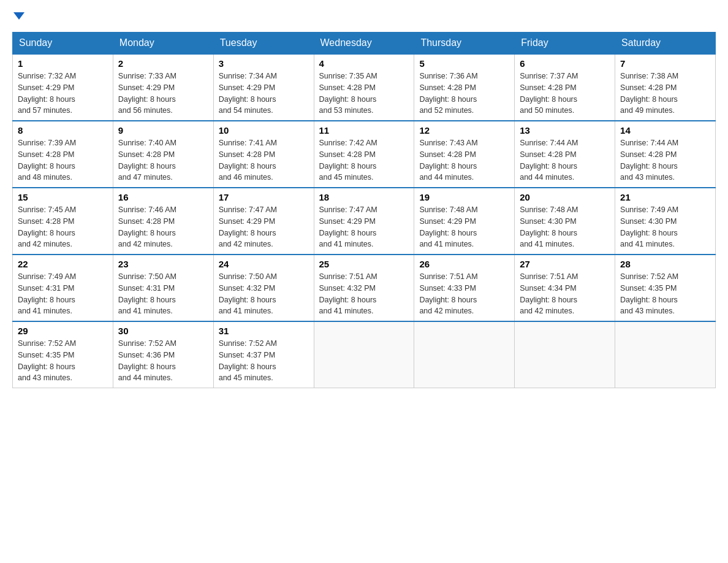  Describe the element at coordinates (565, 227) in the screenshot. I see `day-info: Sunrise: 7:48 AMSunset: 4:30 PMDaylight:…` at that location.